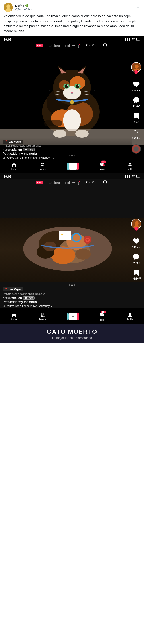  Describe the element at coordinates (72, 306) in the screenshot. I see `music-row-2: ♫ You've Got a Friend in Me - @Randy N..…` at that location.